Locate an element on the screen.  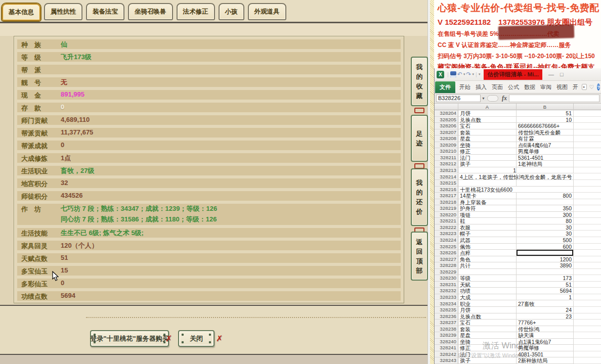
undo-icon: ↶ is located at coordinates (460, 75).